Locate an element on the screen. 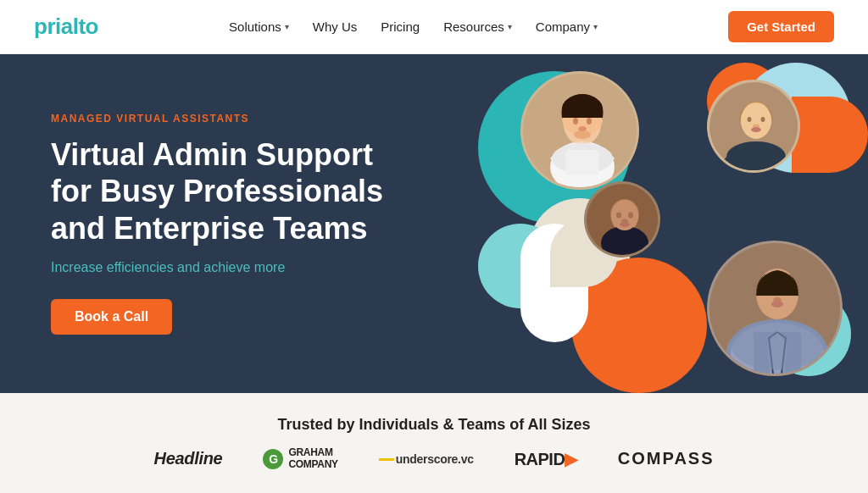  nav-pricing: Pricing is located at coordinates (400, 27).